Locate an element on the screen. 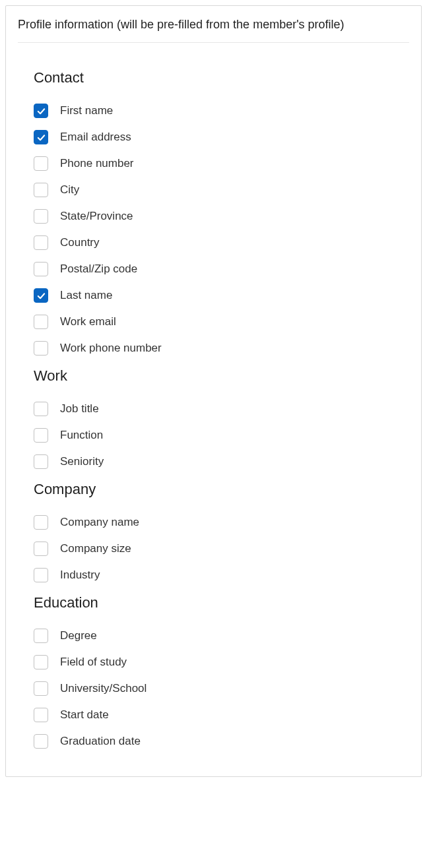 The height and width of the screenshot is (868, 427). label-university: University/School is located at coordinates (103, 689).